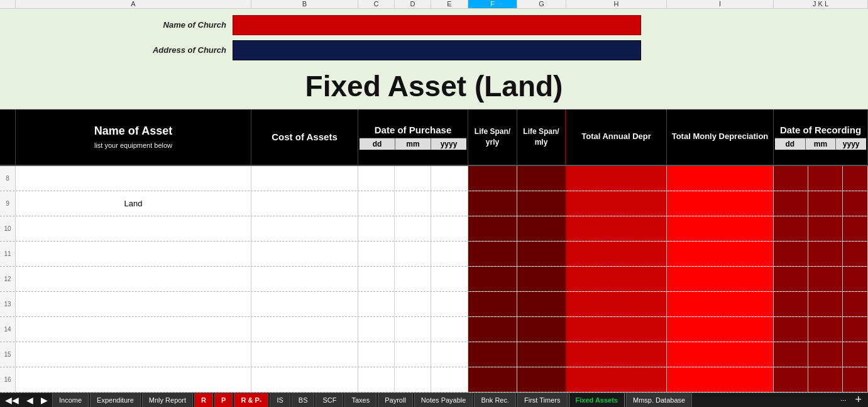 This screenshot has height=407, width=868. What do you see at coordinates (204, 400) in the screenshot?
I see `tab-item-r: R` at bounding box center [204, 400].